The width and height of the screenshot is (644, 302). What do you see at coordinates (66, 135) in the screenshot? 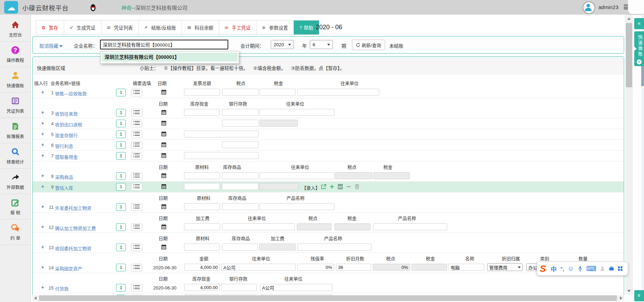
I see `business-link: 现金存银行` at bounding box center [66, 135].